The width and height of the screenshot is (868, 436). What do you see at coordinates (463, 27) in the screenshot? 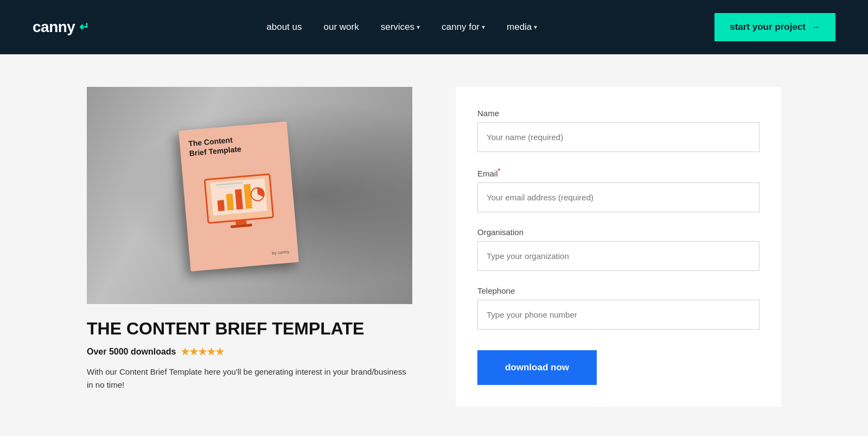
I see `nav-item-cannyfor: canny for ▾` at bounding box center [463, 27].